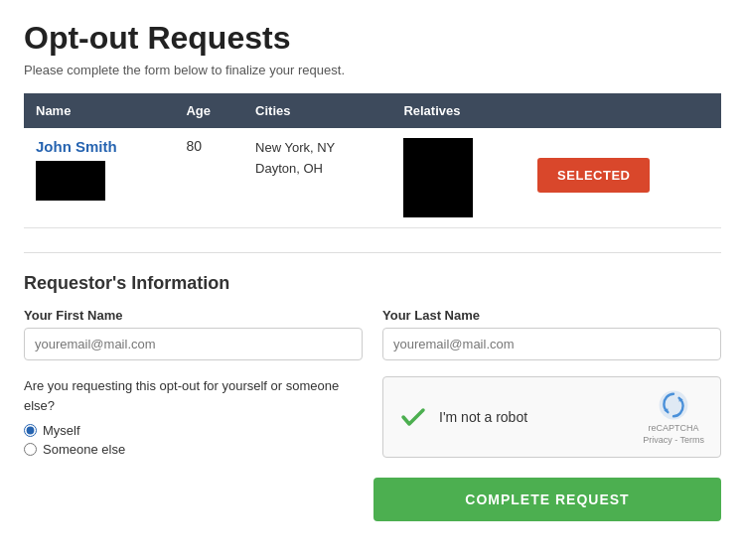 The image size is (745, 560). What do you see at coordinates (193, 344) in the screenshot?
I see `first-name-input` at bounding box center [193, 344].